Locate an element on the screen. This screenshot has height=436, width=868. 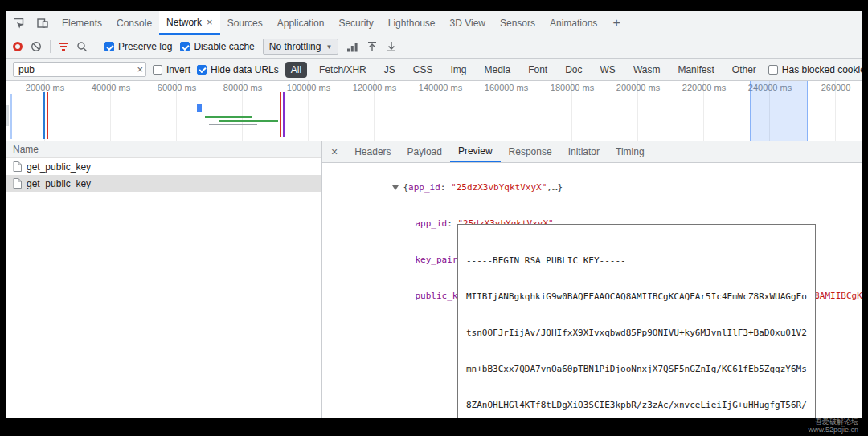
watermark-line: 吾爱破解论坛 is located at coordinates (833, 422).